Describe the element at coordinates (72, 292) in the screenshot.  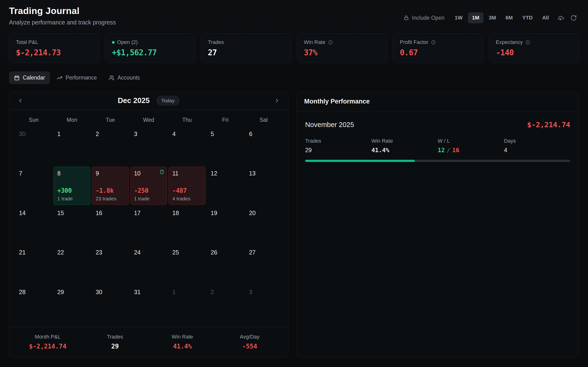
I see `day-number: 29` at that location.